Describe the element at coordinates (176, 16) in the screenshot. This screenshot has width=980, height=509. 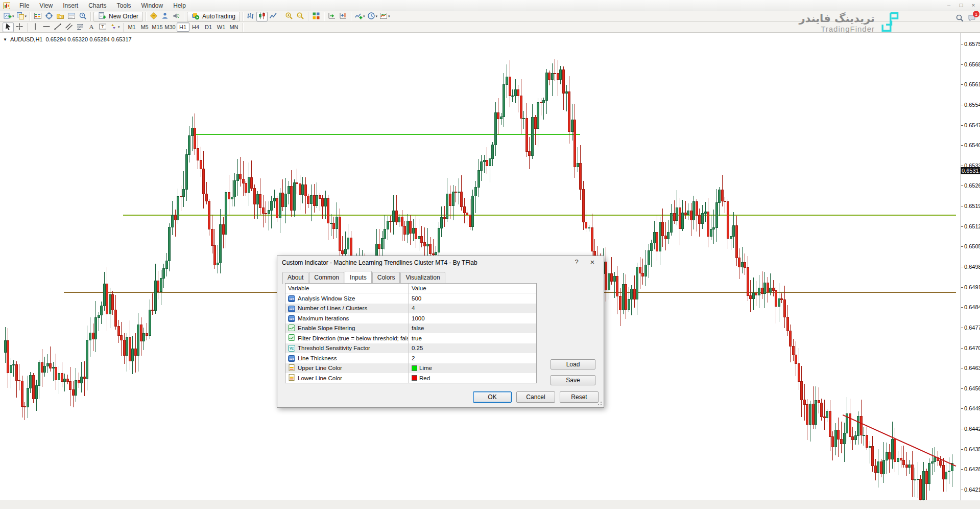
I see `sounds-button` at that location.